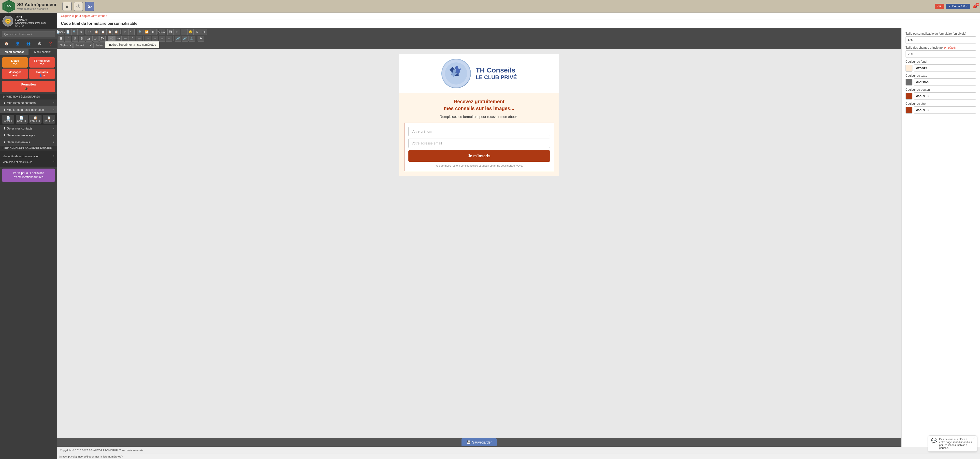 This screenshot has width=980, height=459. What do you see at coordinates (112, 39) in the screenshot?
I see `ol-button: ≡#` at bounding box center [112, 39].